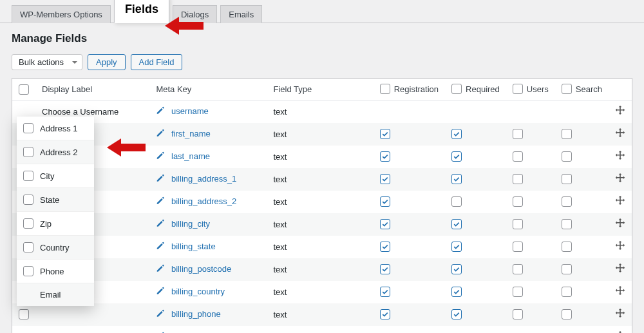 The width and height of the screenshot is (644, 333). Describe the element at coordinates (61, 14) in the screenshot. I see `tab-options: WP-Members Options` at that location.